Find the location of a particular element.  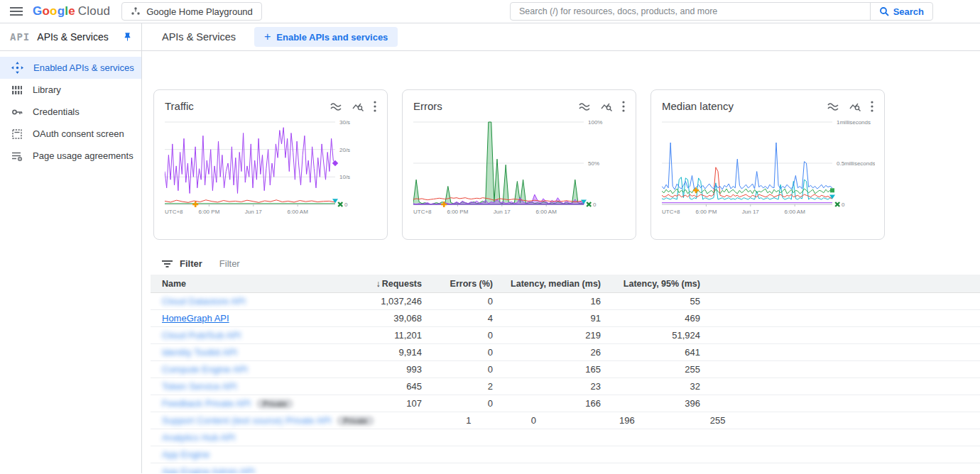

search-icon is located at coordinates (884, 11).